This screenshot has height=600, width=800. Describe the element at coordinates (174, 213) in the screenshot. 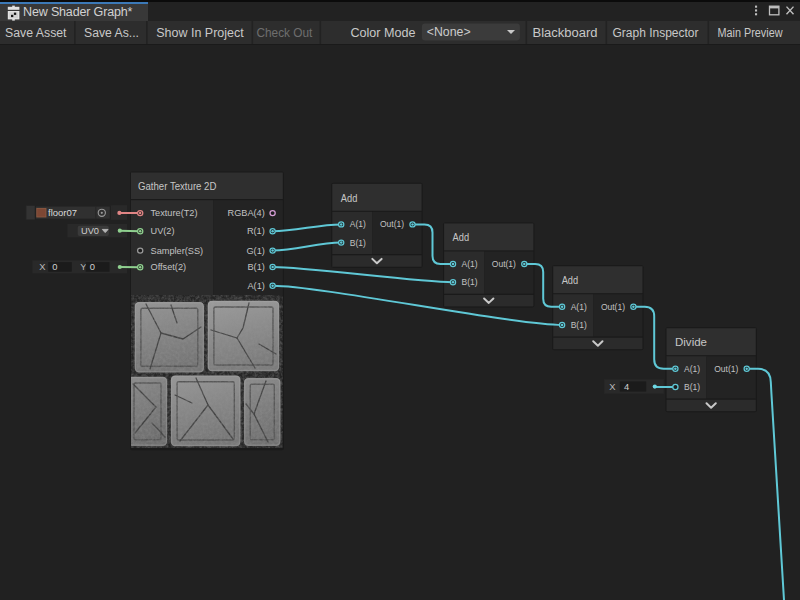

I see `svg-text: Texture(T2)` at that location.